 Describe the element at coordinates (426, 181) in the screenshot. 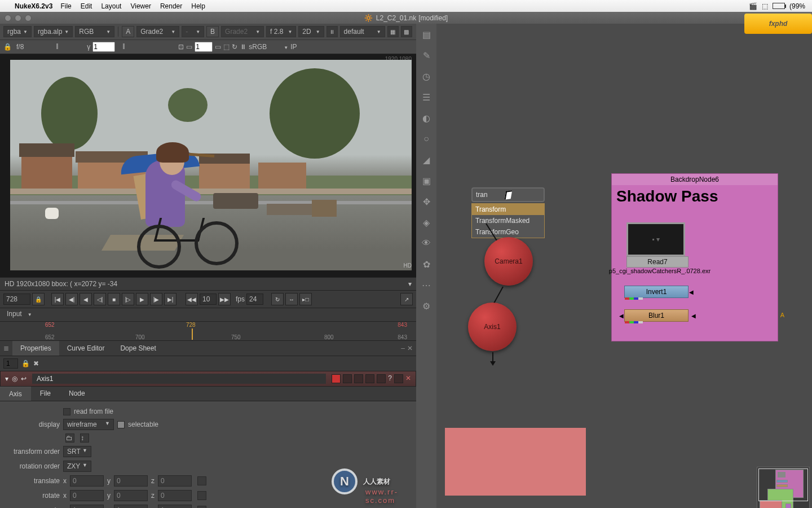

I see `merge-menu-icon: ▣` at that location.